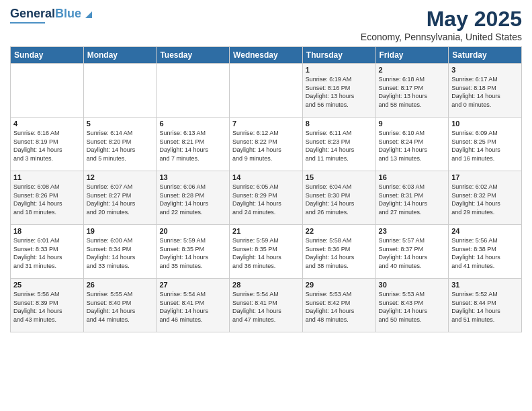  What do you see at coordinates (120, 55) in the screenshot?
I see `col-monday: Monday` at bounding box center [120, 55].